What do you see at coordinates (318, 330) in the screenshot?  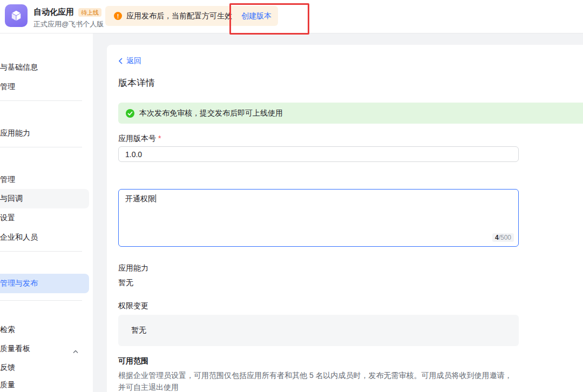 I see `permission-empty-box: 暂无` at bounding box center [318, 330].